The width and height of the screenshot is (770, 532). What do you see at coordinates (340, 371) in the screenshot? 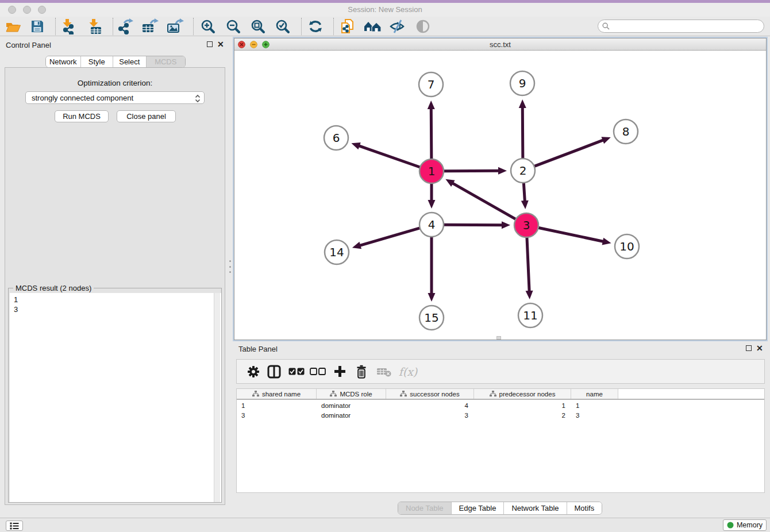
I see `add-column-button` at bounding box center [340, 371].